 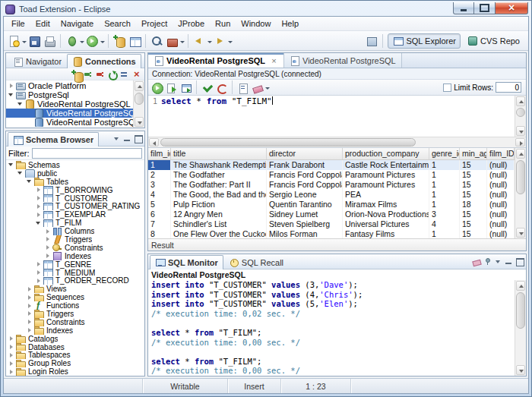 What do you see at coordinates (24, 41) in the screenshot?
I see `new-wizard-dropdown-icon` at bounding box center [24, 41].